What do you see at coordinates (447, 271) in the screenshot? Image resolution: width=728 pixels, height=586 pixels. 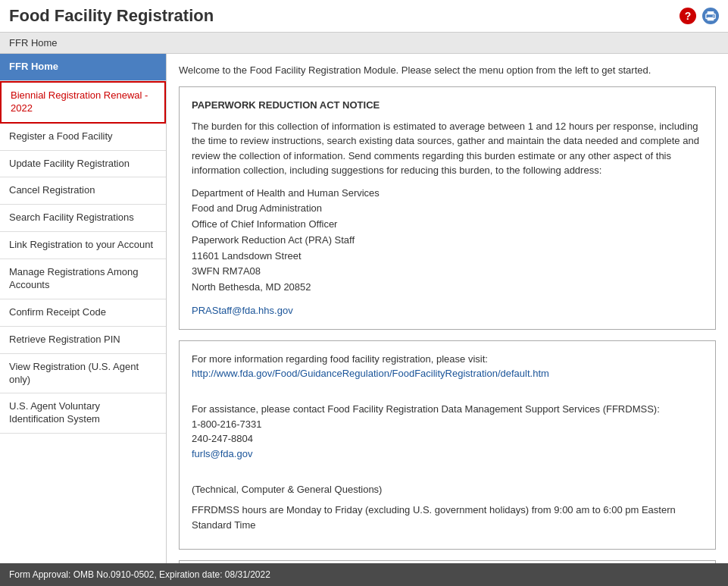 I see `address-line: 3WFN RM7A08` at bounding box center [447, 271].